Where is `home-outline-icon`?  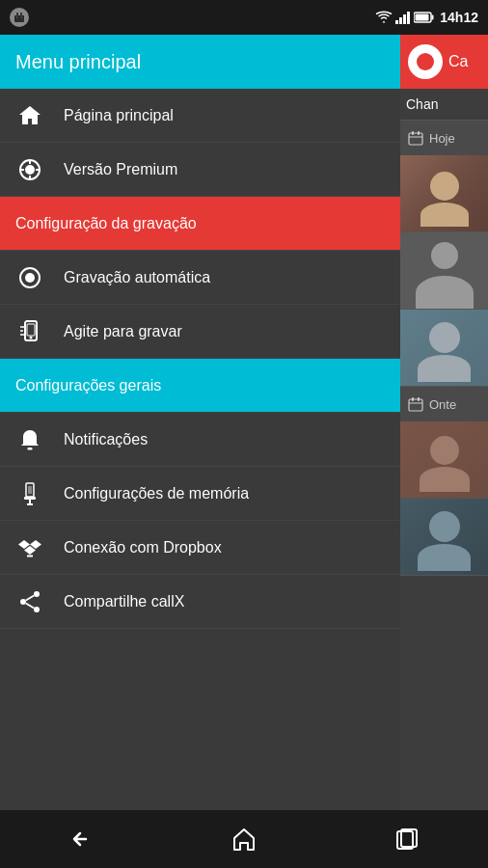
home-outline-icon is located at coordinates (244, 839).